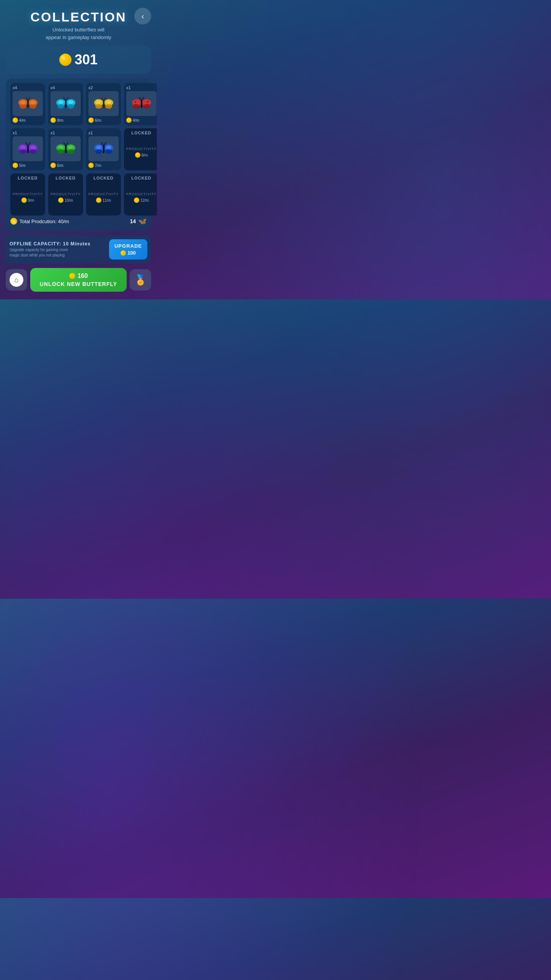 This screenshot has height=980, width=551. What do you see at coordinates (19, 165) in the screenshot?
I see `card-production: 5/m` at bounding box center [19, 165].